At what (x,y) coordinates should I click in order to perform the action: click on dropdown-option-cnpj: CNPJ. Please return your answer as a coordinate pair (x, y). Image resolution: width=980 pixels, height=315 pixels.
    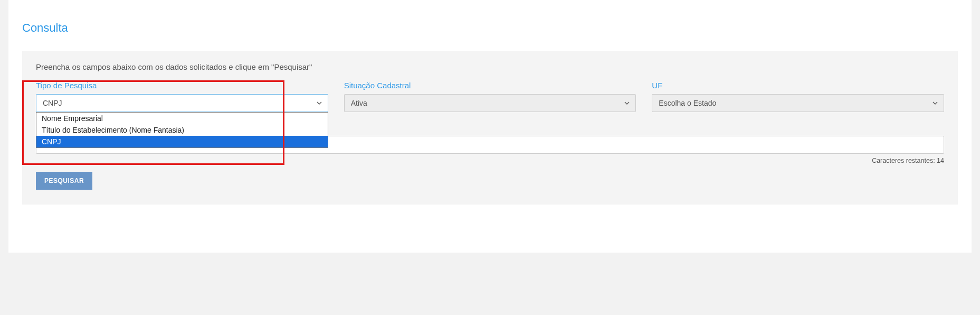
    Looking at the image, I should click on (182, 142).